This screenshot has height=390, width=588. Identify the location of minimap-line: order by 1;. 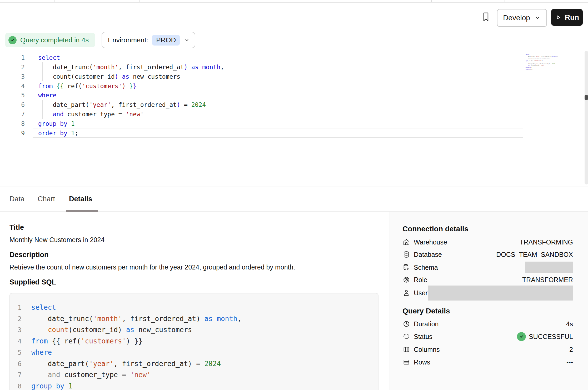
(541, 69).